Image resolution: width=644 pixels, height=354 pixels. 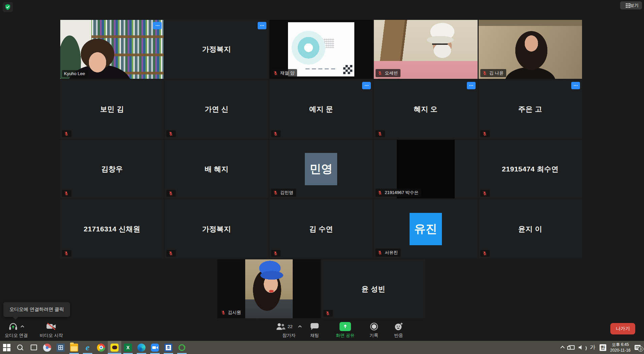 I want to click on participant-tile: 가정복지 ⋯, so click(x=216, y=49).